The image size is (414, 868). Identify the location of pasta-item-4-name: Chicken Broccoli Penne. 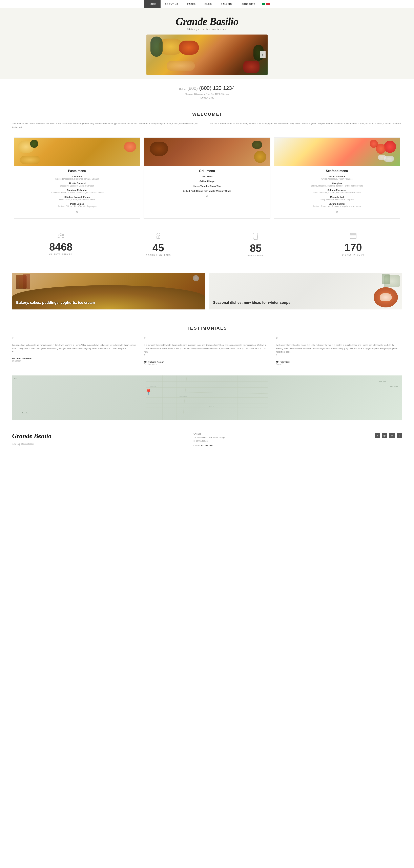
(77, 197).